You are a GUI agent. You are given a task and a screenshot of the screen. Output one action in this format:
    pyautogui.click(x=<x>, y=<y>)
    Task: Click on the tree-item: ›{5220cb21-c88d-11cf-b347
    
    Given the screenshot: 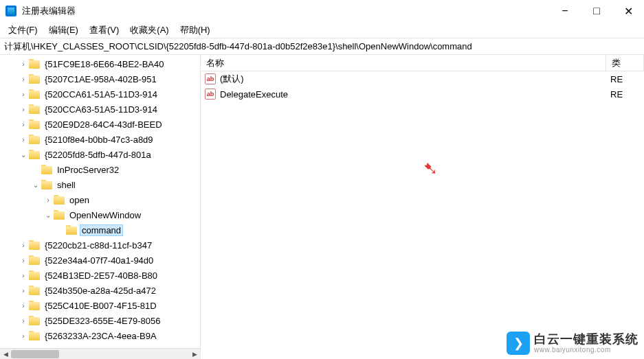 What is the action you would take?
    pyautogui.click(x=100, y=245)
    